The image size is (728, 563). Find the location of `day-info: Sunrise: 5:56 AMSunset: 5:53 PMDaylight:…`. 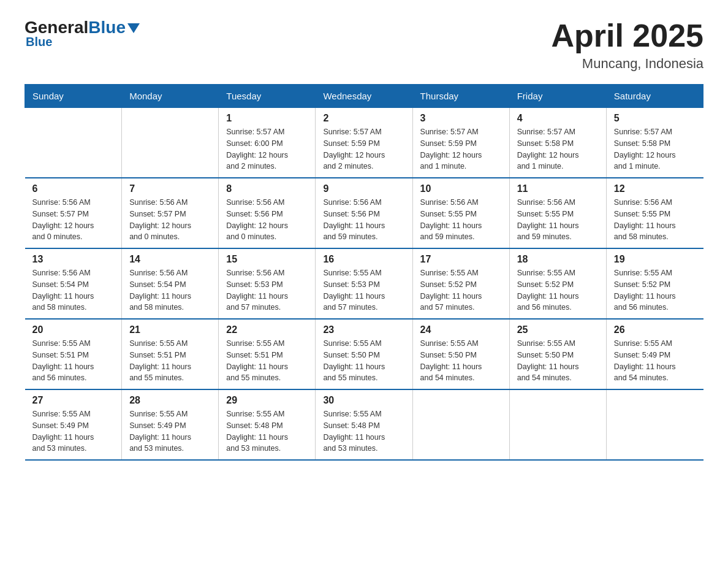

day-info: Sunrise: 5:56 AMSunset: 5:53 PMDaylight:… is located at coordinates (267, 291).